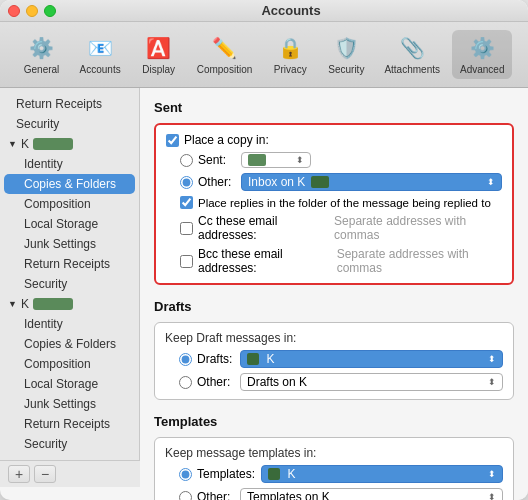 This screenshot has height=500, width=528. I want to click on templates-other-radio, so click(186, 496).